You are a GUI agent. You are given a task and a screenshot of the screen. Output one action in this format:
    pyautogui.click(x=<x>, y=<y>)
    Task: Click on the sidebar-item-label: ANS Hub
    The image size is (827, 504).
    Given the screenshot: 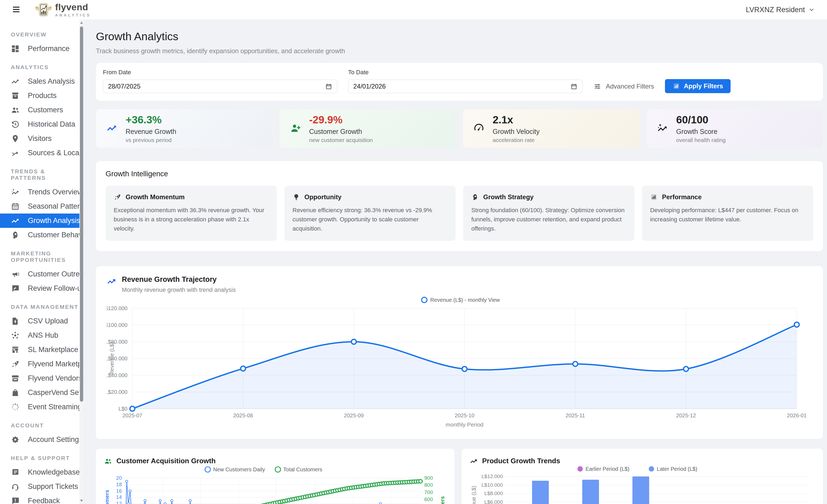 What is the action you would take?
    pyautogui.click(x=43, y=336)
    